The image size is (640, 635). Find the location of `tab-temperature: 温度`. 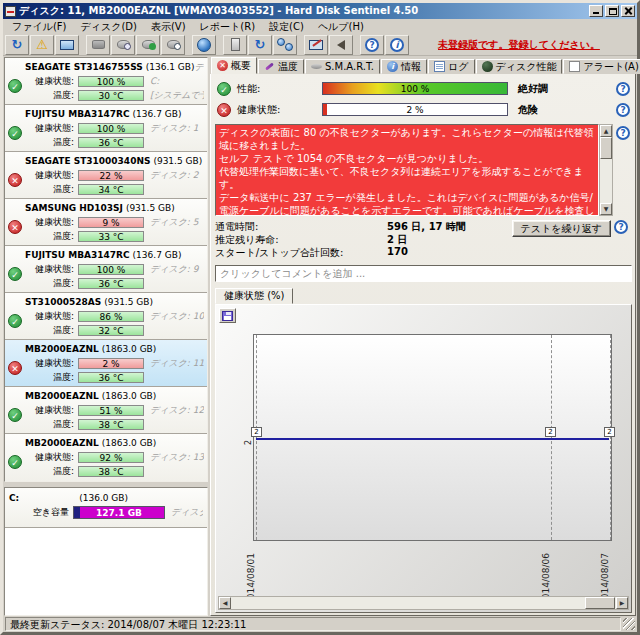

tab-temperature: 温度 is located at coordinates (281, 66).